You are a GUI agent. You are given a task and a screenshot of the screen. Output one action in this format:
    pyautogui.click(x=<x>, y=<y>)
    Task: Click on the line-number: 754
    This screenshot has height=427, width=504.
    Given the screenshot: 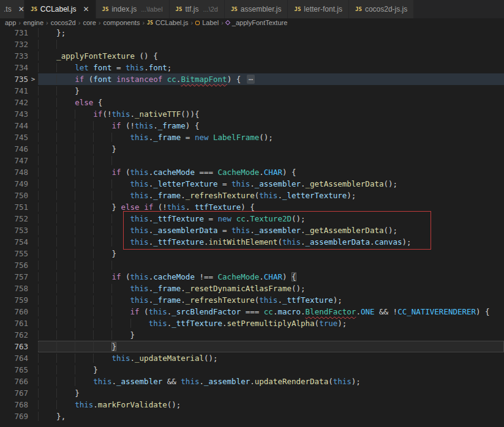 What is the action you would take?
    pyautogui.click(x=14, y=242)
    